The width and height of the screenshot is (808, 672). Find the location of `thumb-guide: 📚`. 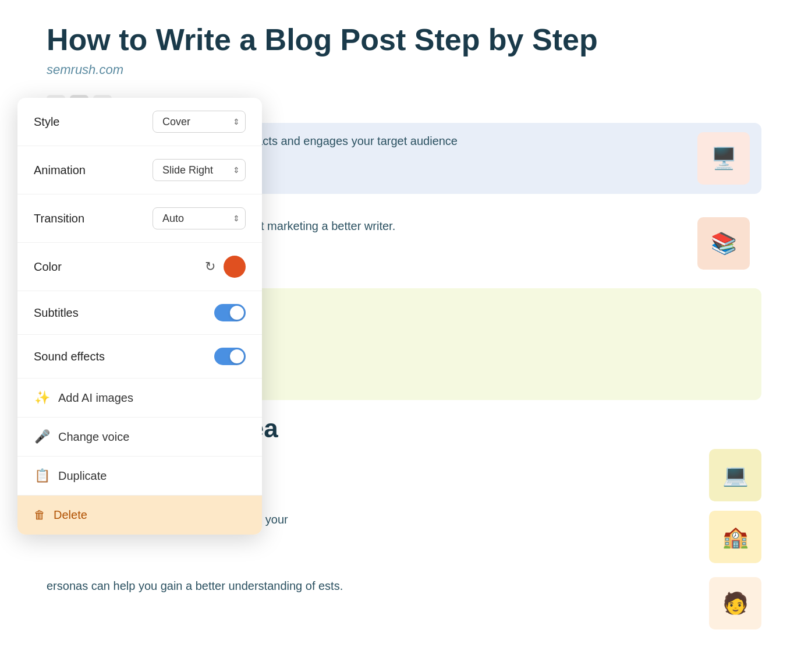

thumb-guide: 📚 is located at coordinates (724, 243).